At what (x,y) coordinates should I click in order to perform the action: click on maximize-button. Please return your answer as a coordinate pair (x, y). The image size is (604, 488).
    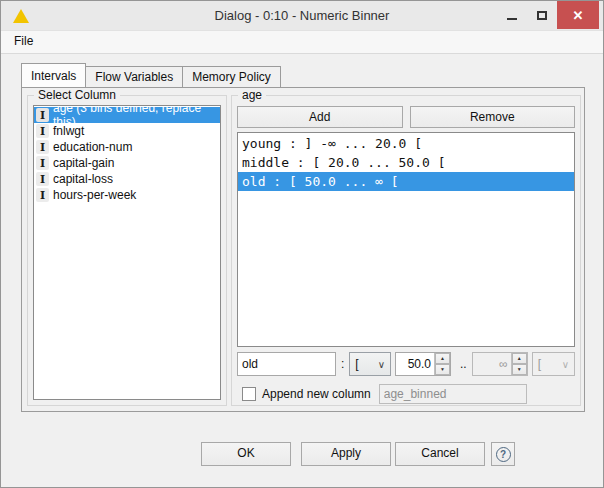
    Looking at the image, I should click on (542, 15).